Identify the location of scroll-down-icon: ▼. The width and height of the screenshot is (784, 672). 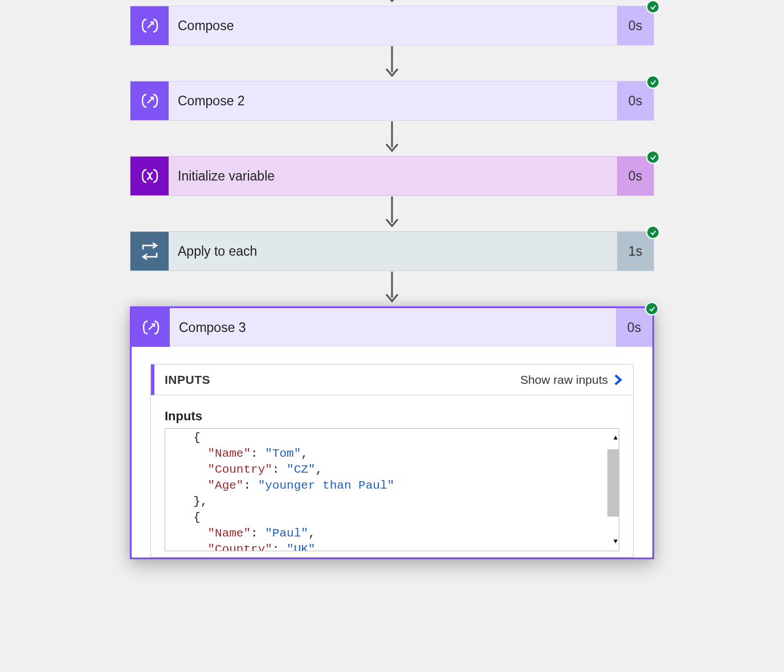
(615, 542).